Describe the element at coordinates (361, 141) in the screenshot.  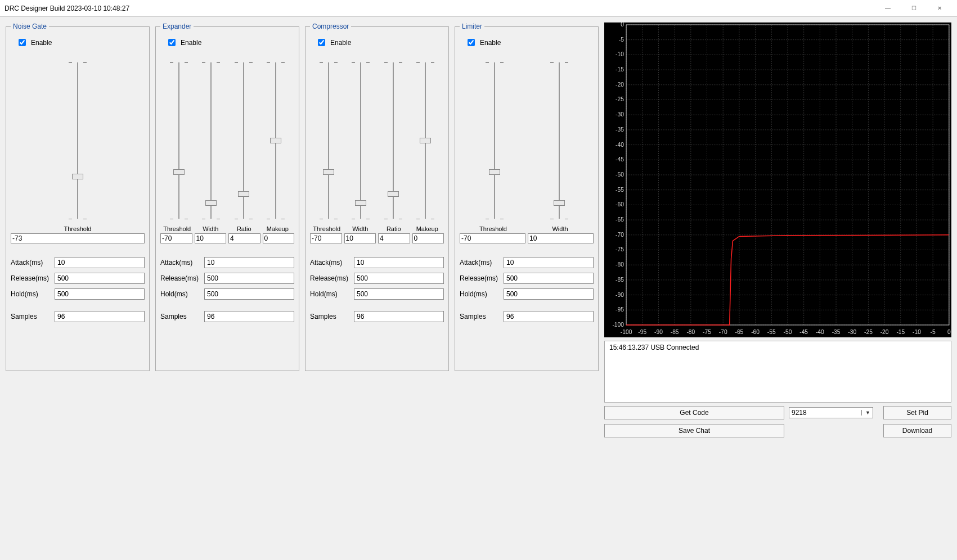
I see `compressor-width-slider` at that location.